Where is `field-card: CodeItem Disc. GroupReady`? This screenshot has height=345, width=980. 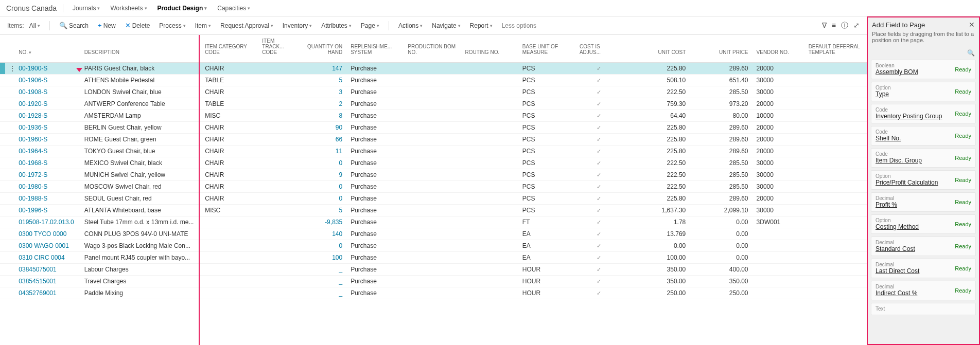
field-card: CodeItem Disc. GroupReady is located at coordinates (923, 158).